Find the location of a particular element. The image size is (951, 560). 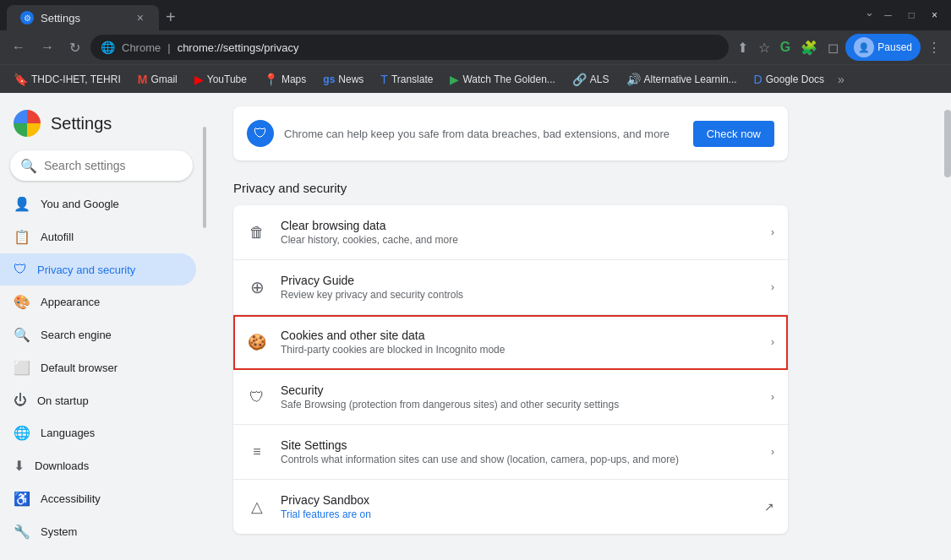

bookmark-alt-learning: 🔊 Alternative Learnin... is located at coordinates (681, 79).